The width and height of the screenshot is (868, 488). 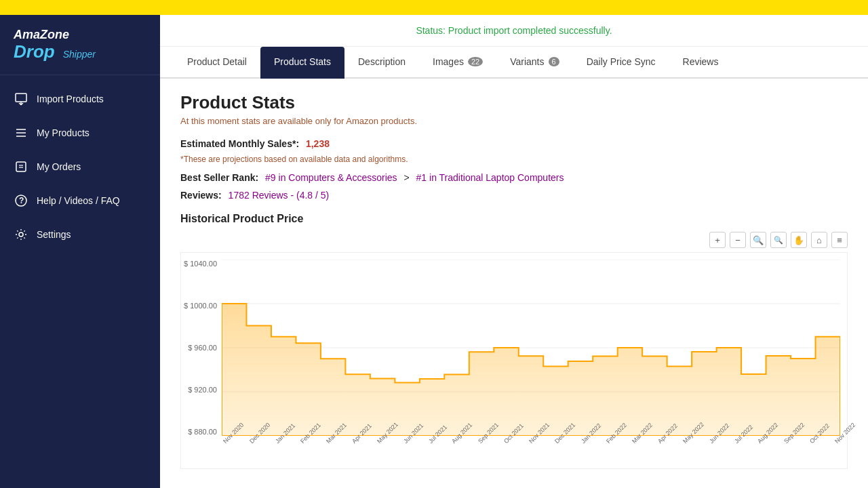 I want to click on estimated-label: Estimated Monthly Sales*:, so click(x=240, y=144).